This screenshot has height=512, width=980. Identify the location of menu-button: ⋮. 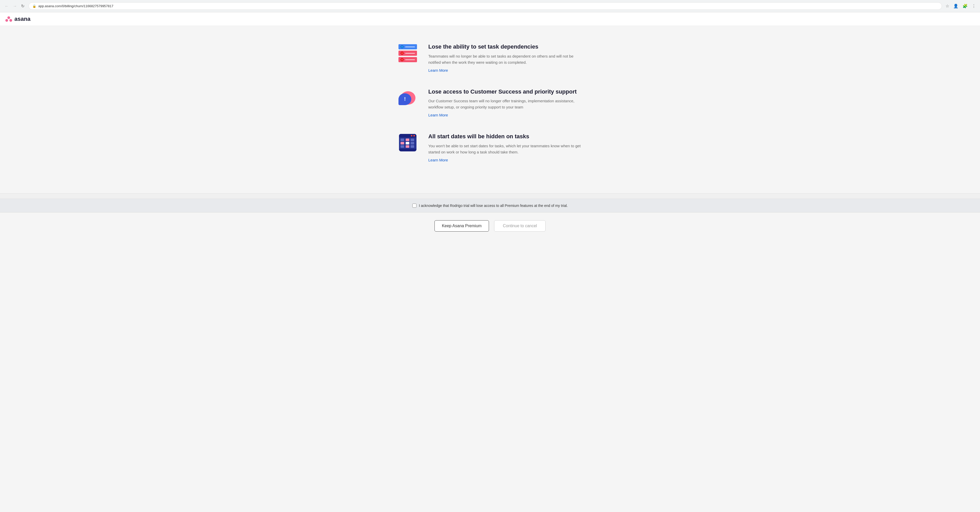
(974, 6).